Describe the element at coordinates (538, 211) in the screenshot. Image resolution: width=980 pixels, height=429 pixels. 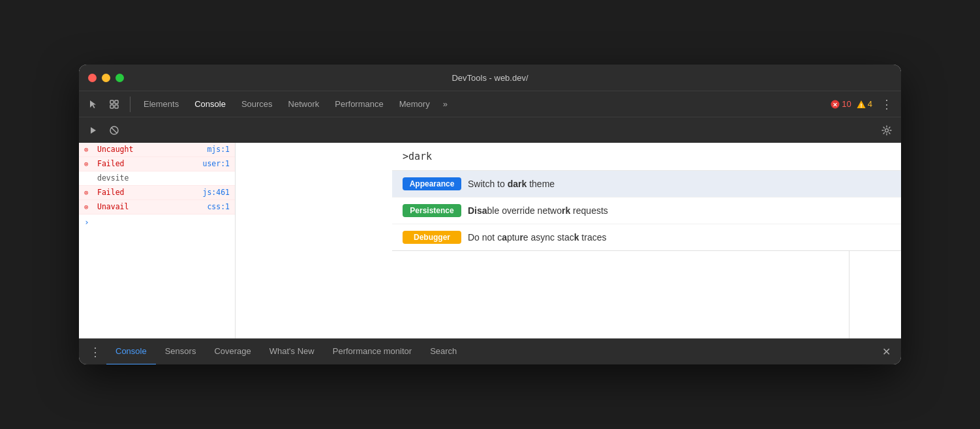
I see `suggestion-text-persistence: Disable override network requests` at that location.